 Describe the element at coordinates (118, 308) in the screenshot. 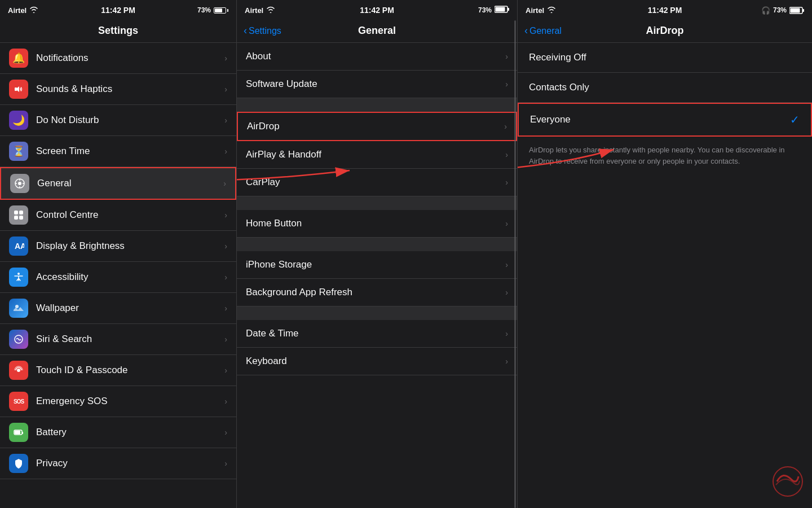

I see `settings-item-wallpaper: Wallpaper ›` at that location.